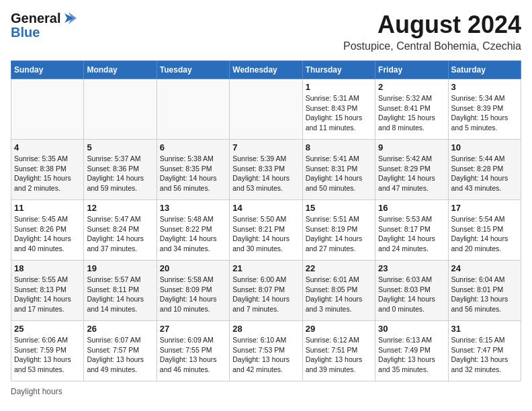  What do you see at coordinates (193, 234) in the screenshot?
I see `day-info: Sunrise: 5:48 AM Sunset: 8:22 PM Dayligh…` at bounding box center [193, 234].